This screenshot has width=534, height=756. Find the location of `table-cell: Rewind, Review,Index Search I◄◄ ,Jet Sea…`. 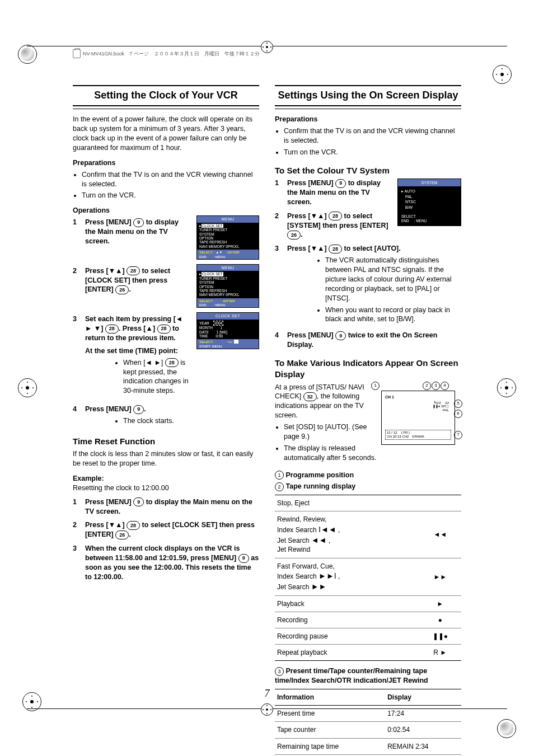

table-cell: Rewind, Review,Index Search I◄◄ ,Jet Sea… is located at coordinates (347, 535).